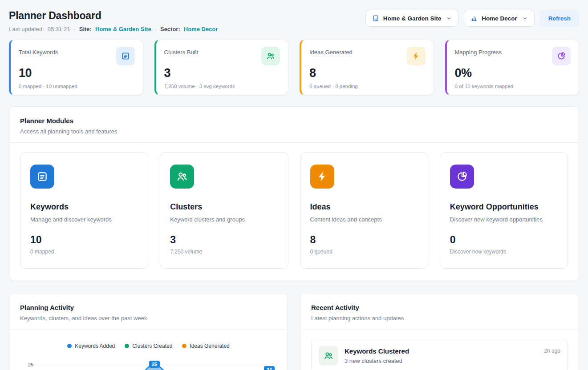  I want to click on legend-item-keywords-added: Keywords Added, so click(91, 346).